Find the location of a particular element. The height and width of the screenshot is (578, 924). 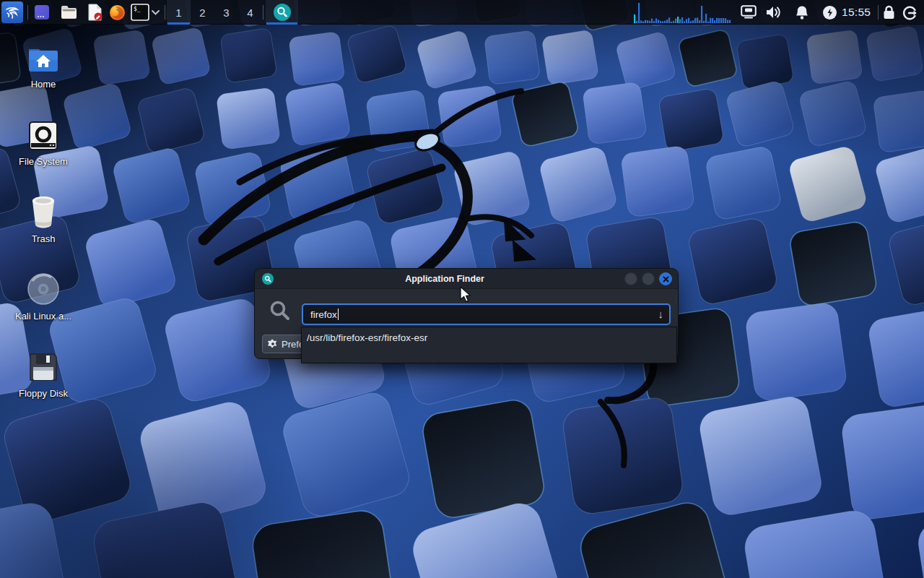

desktop-icon-label: File System is located at coordinates (43, 162).